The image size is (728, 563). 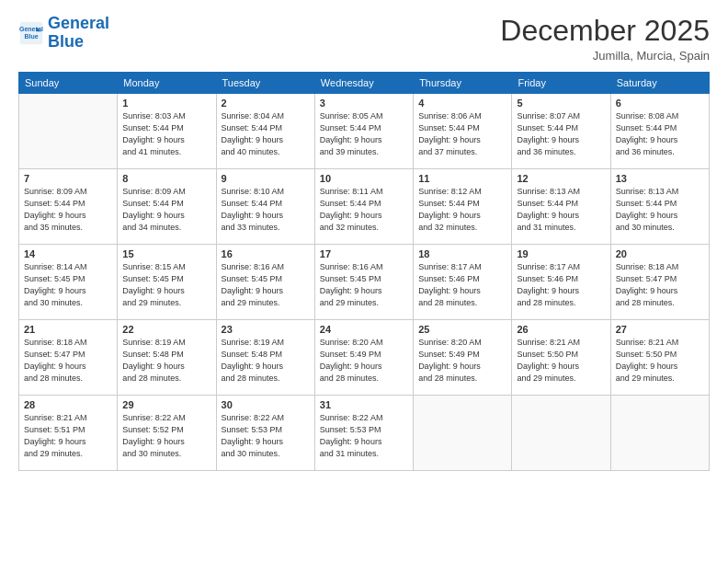 I want to click on day-info: Sunrise: 8:13 AMSunset: 5:44 PMDaylight:…, so click(x=660, y=210).